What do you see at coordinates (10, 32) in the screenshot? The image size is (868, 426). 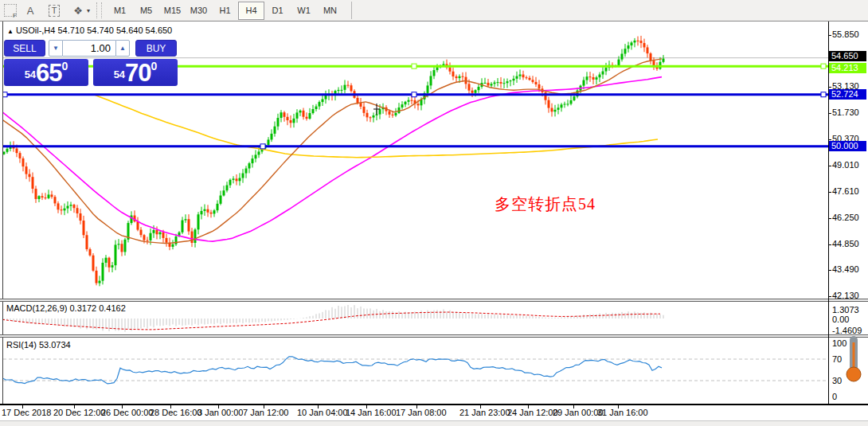 I see `collapse-triangle-icon: ▲` at bounding box center [10, 32].